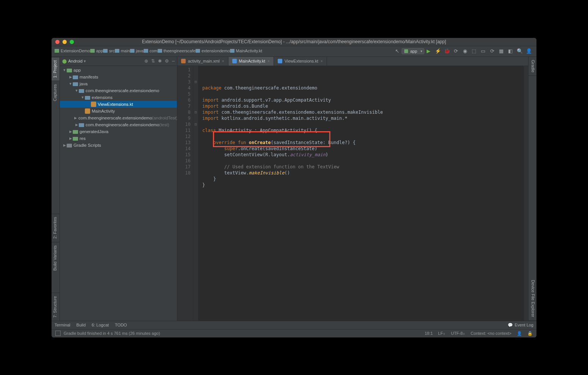 The height and width of the screenshot is (375, 588). Describe the element at coordinates (167, 61) in the screenshot. I see `panel-head-icon: ⚙` at that location.